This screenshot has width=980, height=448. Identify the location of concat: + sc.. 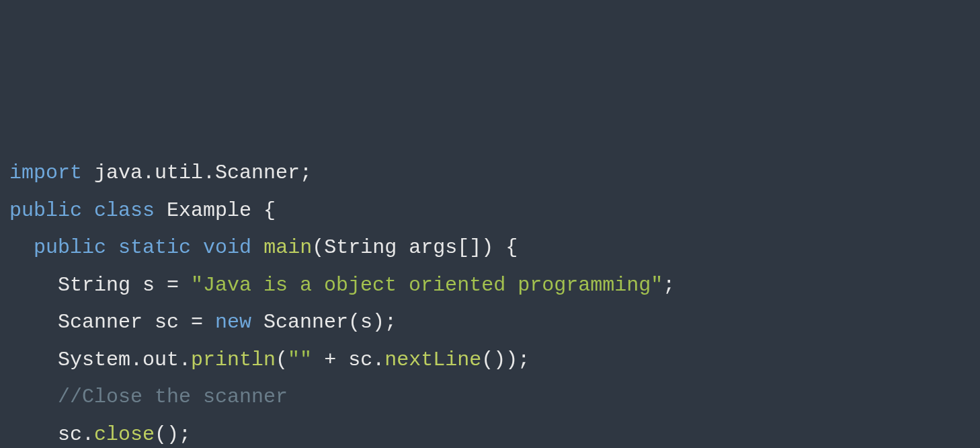
(348, 360).